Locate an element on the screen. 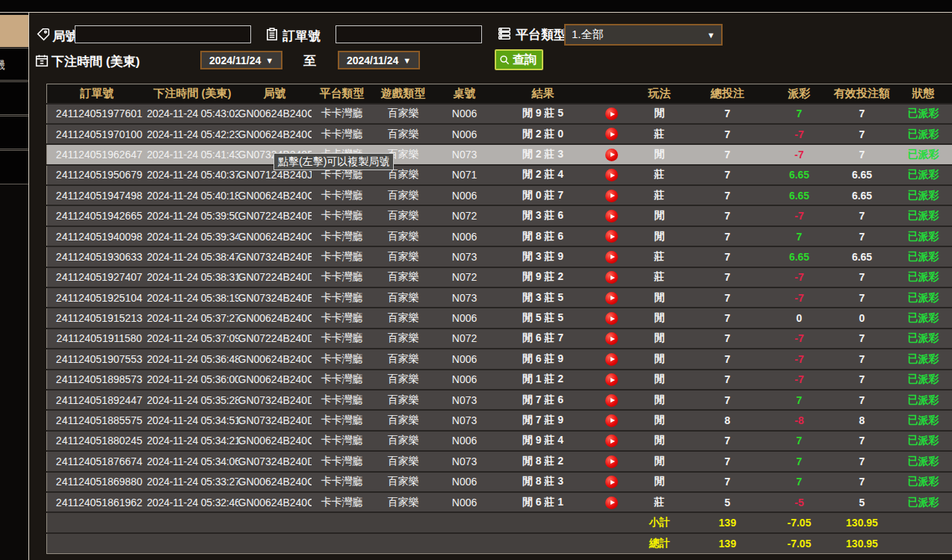 This screenshot has height=560, width=952. search-button: 查詢 is located at coordinates (519, 60).